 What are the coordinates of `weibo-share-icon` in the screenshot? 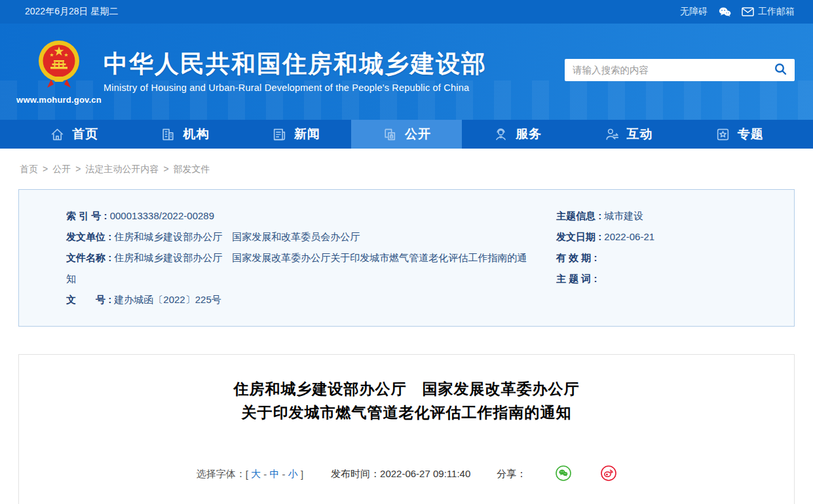 It's located at (596, 474).